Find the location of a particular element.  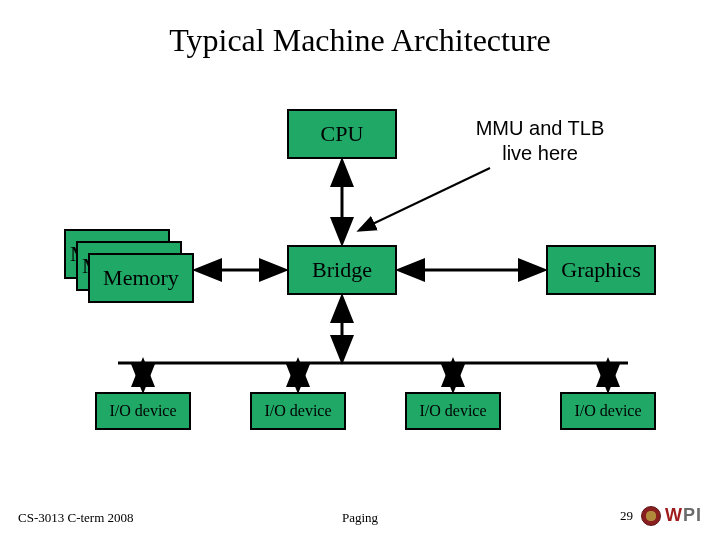

graphics-label: Graphics is located at coordinates (600, 270).